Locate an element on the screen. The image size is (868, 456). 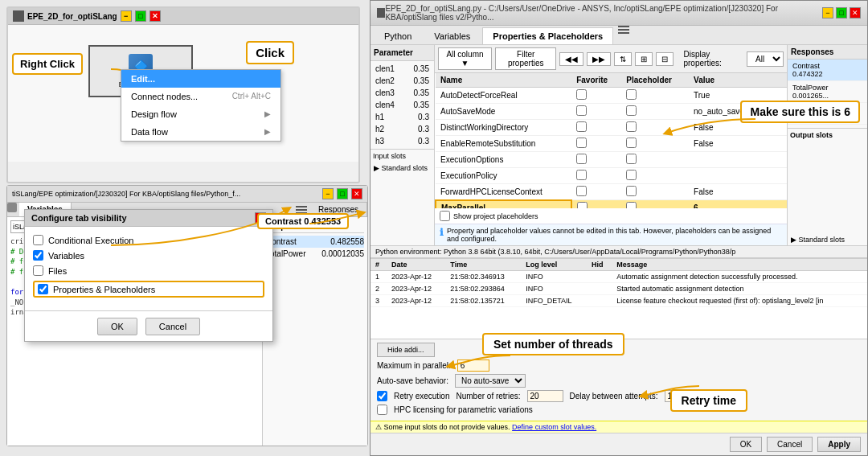
context-edit-label: Edit... is located at coordinates (143, 79).